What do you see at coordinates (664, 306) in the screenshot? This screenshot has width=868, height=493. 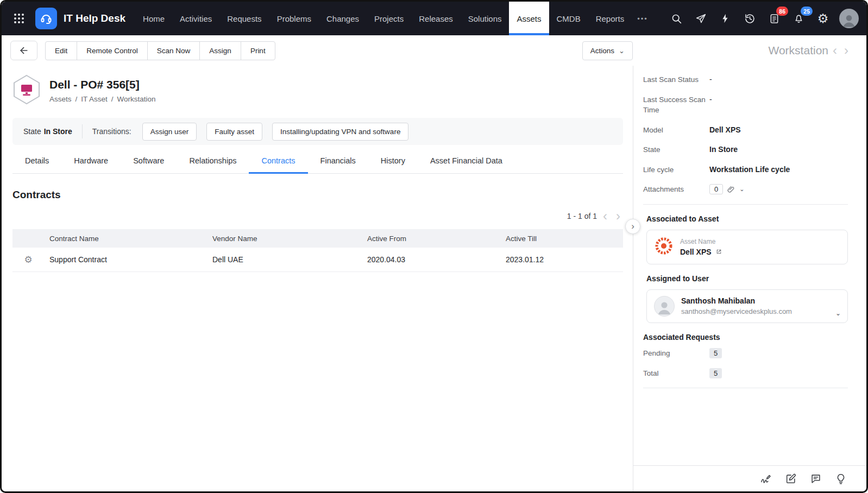 I see `assigned-user-avatar` at bounding box center [664, 306].